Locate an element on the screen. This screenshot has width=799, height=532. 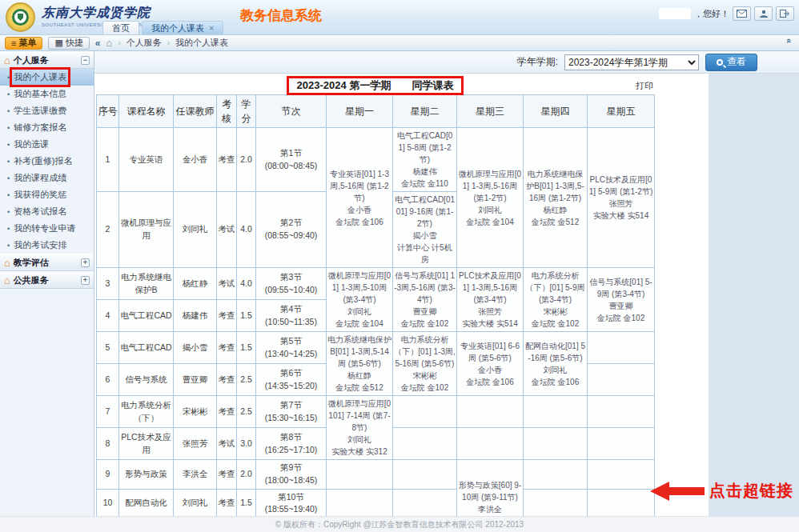
tab-my-schedule: 我的个人课表 × is located at coordinates (183, 27).